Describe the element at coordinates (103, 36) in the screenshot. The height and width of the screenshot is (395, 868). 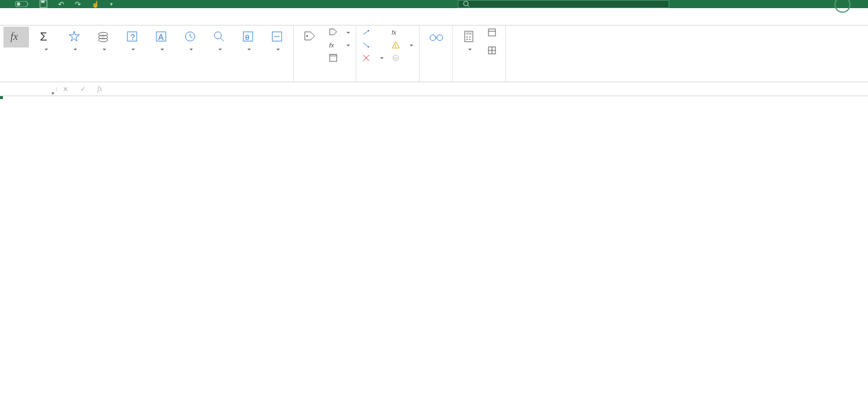
I see `coins-icon` at that location.